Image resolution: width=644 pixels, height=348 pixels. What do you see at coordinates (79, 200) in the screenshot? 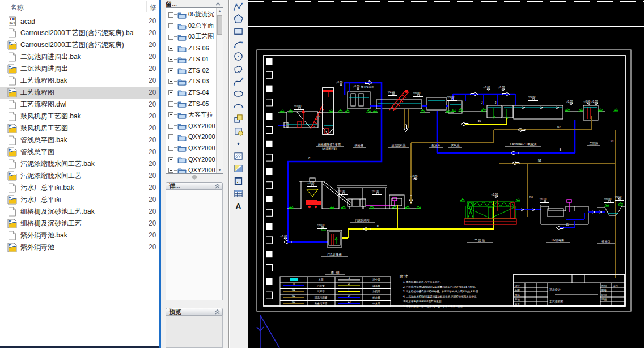
I see `file-row: 污水厂总平面 20` at bounding box center [79, 200].